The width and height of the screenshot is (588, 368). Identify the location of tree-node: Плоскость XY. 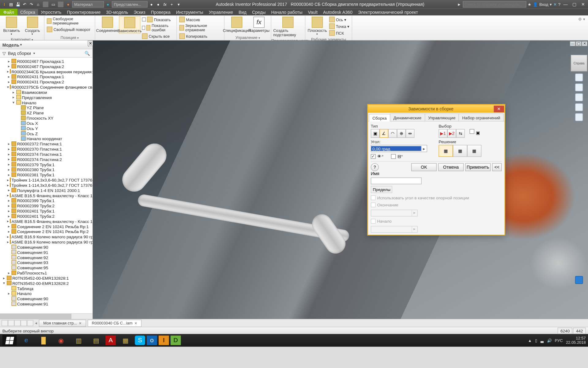
(47, 118).